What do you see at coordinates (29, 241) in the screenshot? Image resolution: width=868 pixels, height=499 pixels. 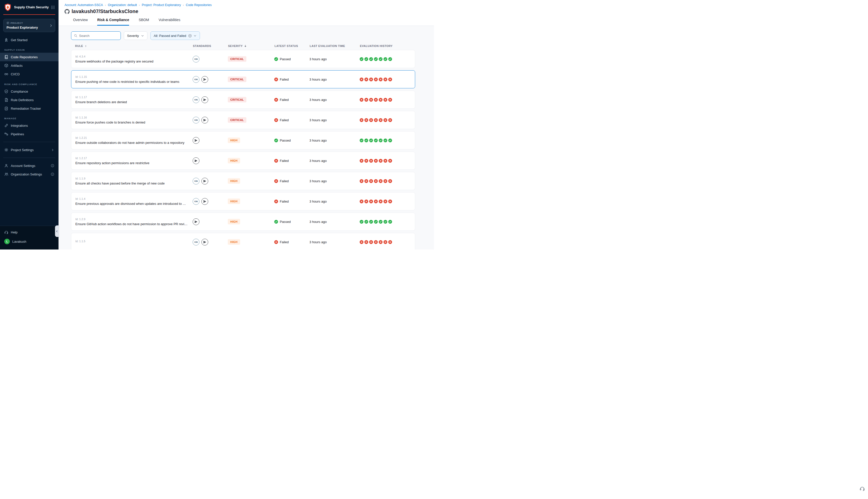 I see `sidebar-item-user: L Lavakush` at bounding box center [29, 241].